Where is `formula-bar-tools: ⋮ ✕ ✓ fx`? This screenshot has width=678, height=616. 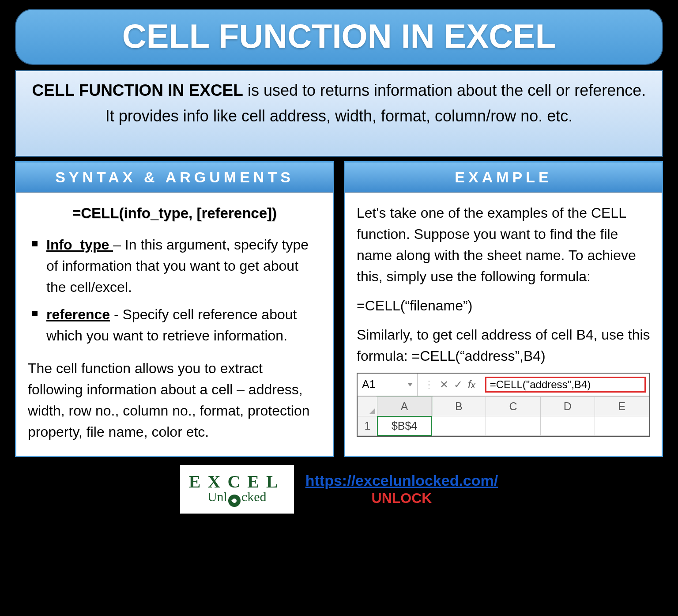 formula-bar-tools: ⋮ ✕ ✓ fx is located at coordinates (449, 385).